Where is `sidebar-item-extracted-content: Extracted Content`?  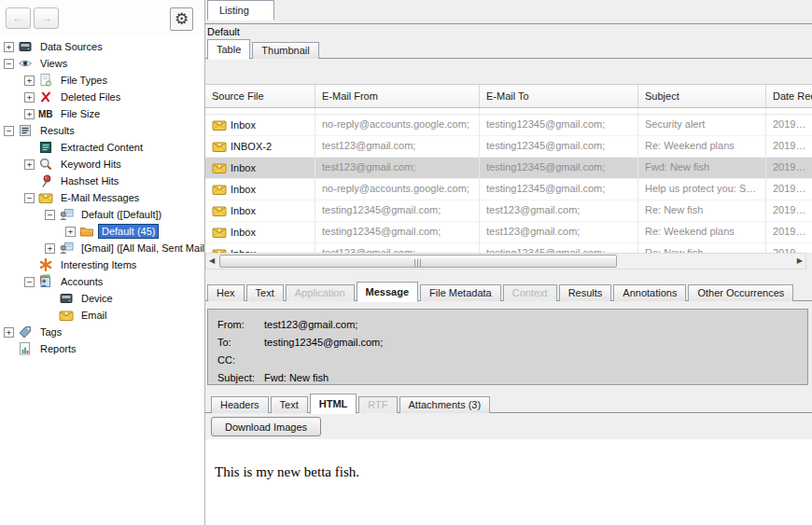 sidebar-item-extracted-content: Extracted Content is located at coordinates (103, 147).